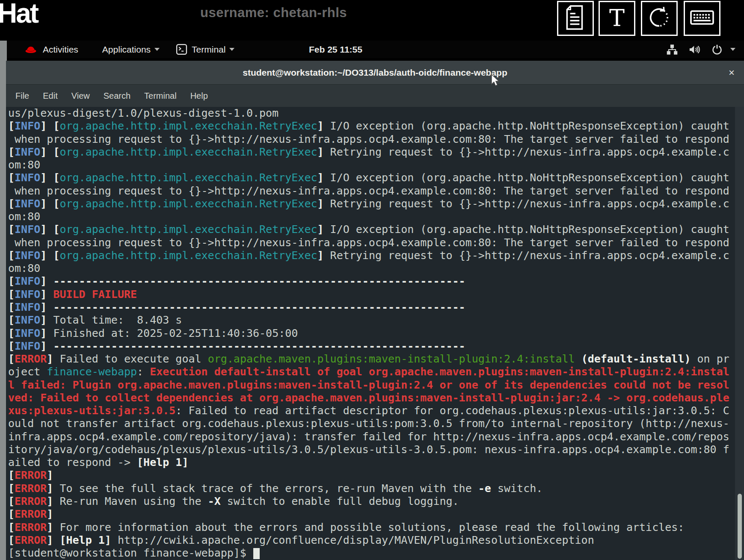 This screenshot has height=560, width=744. I want to click on terminal-app-label: Terminal, so click(209, 50).